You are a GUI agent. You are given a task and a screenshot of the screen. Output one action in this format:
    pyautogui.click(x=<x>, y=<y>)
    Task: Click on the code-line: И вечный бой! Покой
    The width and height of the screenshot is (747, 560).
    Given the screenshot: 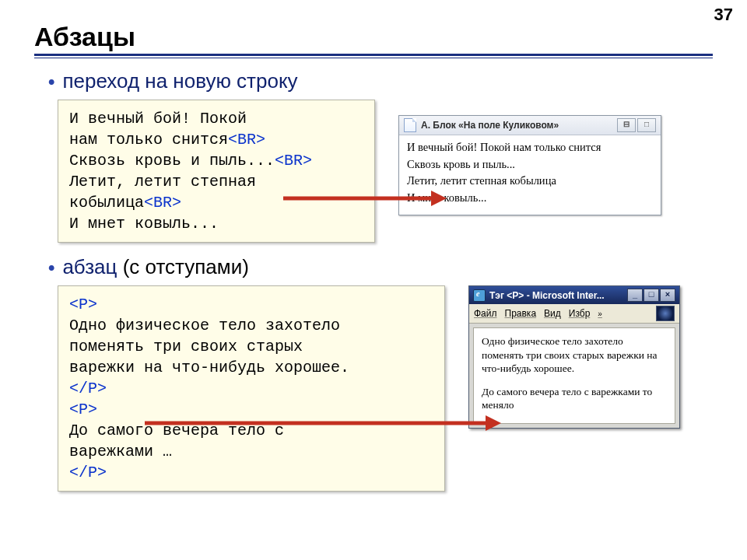 What is the action you would take?
    pyautogui.click(x=158, y=118)
    